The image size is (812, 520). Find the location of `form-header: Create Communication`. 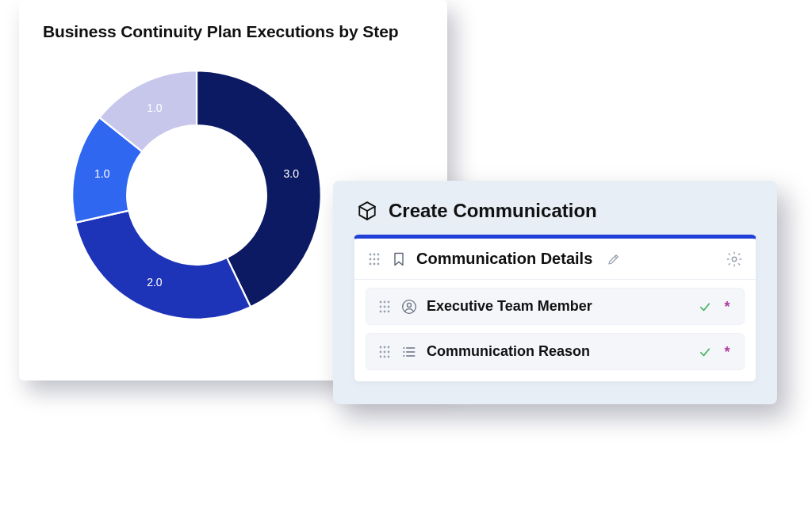

form-header: Create Communication is located at coordinates (555, 211).